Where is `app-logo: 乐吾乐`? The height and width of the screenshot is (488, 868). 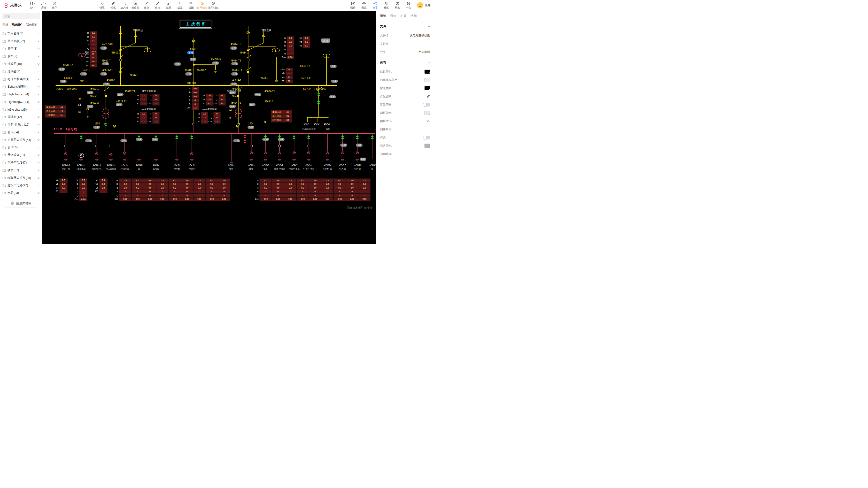
app-logo: 乐吾乐 is located at coordinates (13, 5).